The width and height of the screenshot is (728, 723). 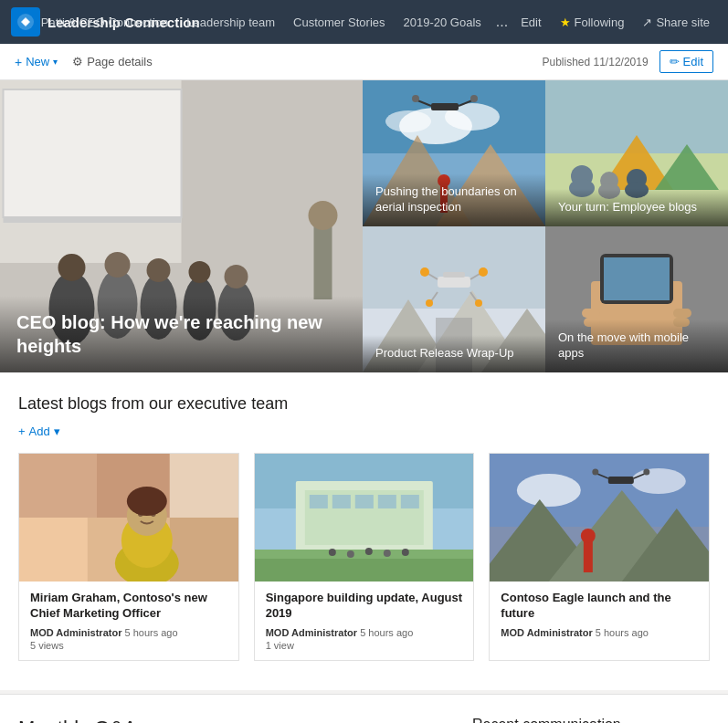 What do you see at coordinates (454, 153) in the screenshot?
I see `hero-cell-drone-sky: Pushing the boundaries on aerial inspect…` at bounding box center [454, 153].